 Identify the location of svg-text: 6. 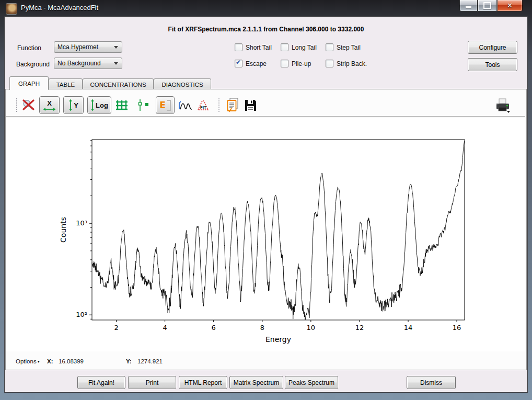
(214, 327).